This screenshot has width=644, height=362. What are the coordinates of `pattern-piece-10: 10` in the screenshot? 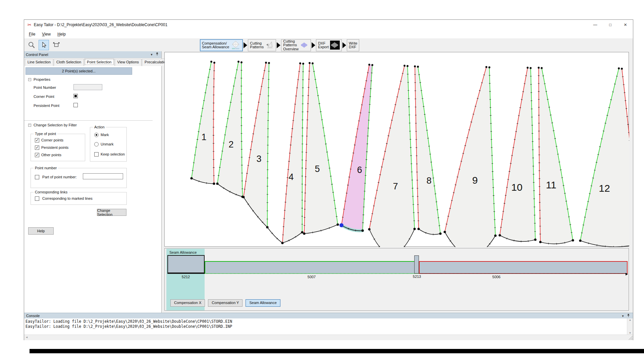 It's located at (517, 155).